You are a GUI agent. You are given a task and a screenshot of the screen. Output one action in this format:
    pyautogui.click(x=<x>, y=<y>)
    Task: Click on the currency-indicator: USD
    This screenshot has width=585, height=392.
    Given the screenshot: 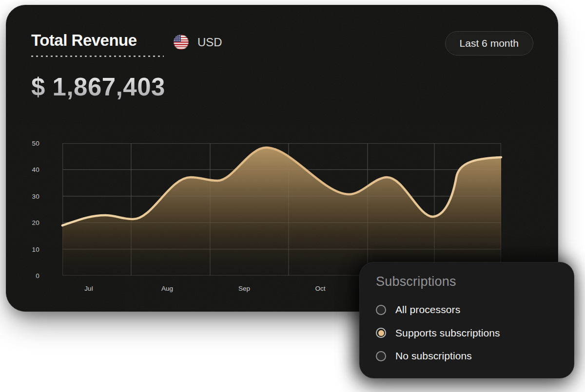 What is the action you would take?
    pyautogui.click(x=198, y=42)
    